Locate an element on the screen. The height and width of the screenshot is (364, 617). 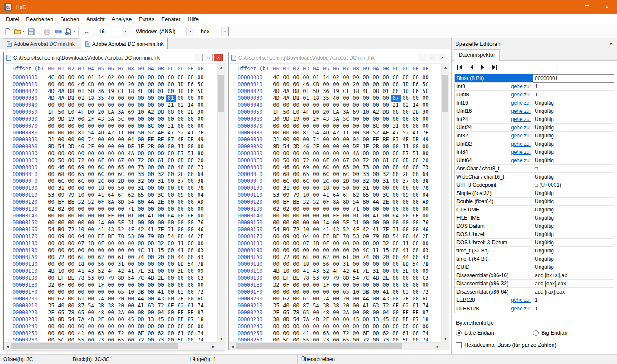
hex-byte: 61 is located at coordinates (406, 333).